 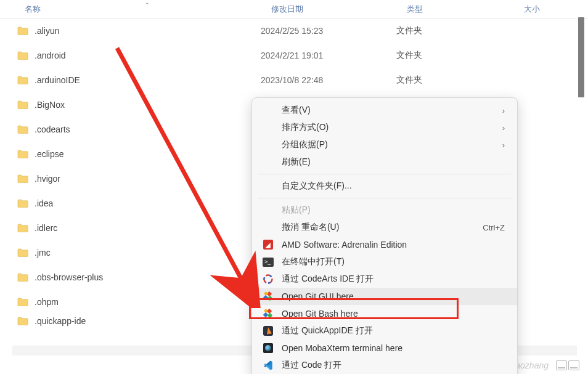 I want to click on quickapp-icon, so click(x=268, y=331).